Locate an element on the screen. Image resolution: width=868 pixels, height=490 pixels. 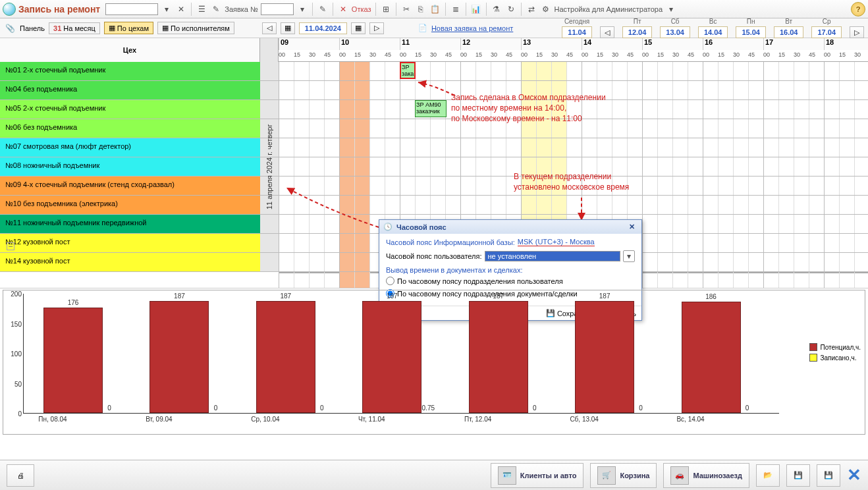
day-box: 13.04 is located at coordinates (675, 32).